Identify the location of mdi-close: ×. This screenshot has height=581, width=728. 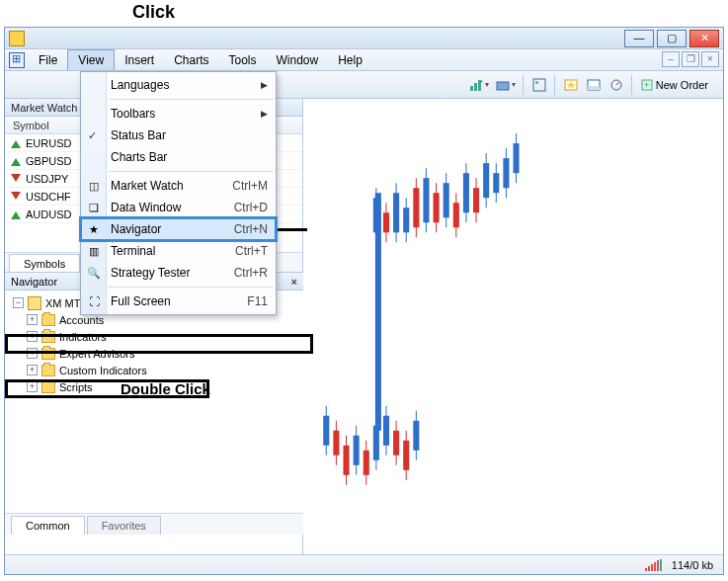
(710, 59).